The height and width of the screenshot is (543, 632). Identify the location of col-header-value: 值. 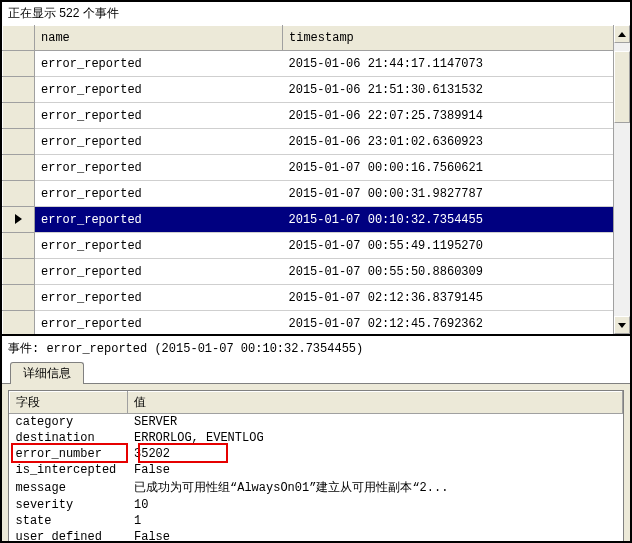
(376, 403).